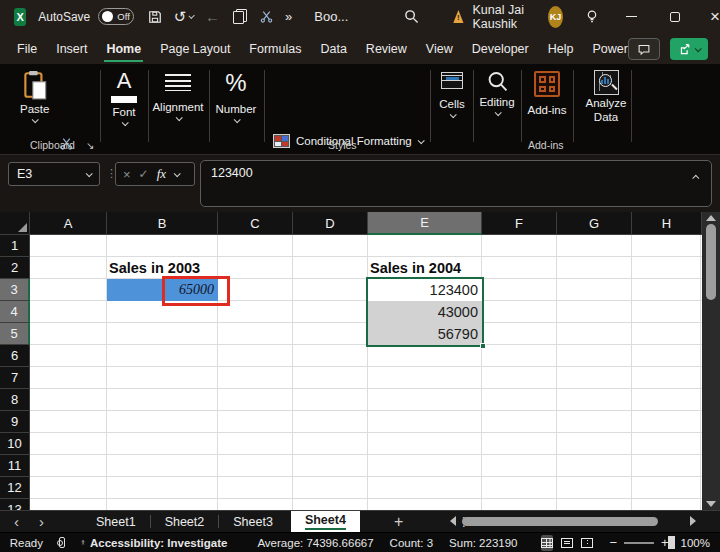 The height and width of the screenshot is (552, 720). What do you see at coordinates (236, 97) in the screenshot?
I see `number-group-button: % Number` at bounding box center [236, 97].